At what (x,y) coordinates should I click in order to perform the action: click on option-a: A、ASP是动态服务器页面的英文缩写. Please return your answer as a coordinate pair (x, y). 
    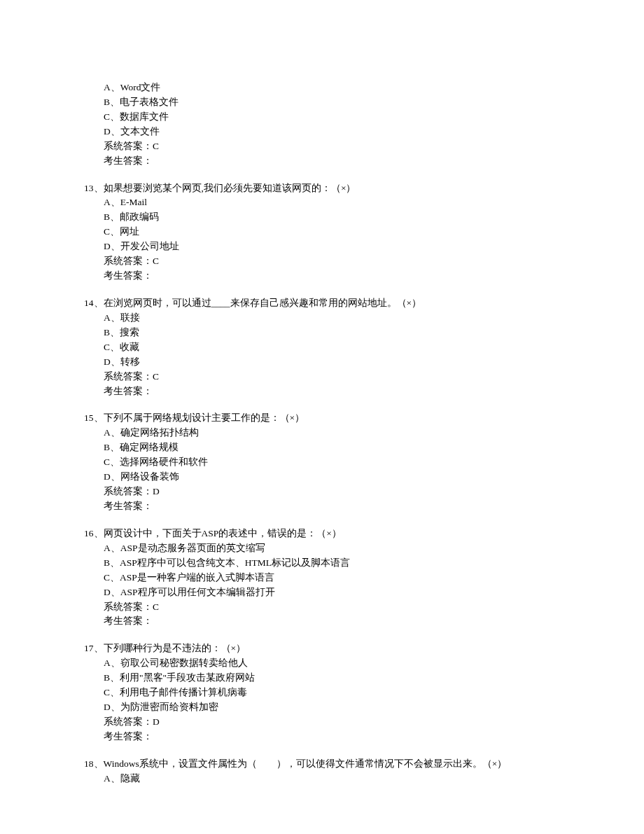
    Looking at the image, I should click on (332, 549).